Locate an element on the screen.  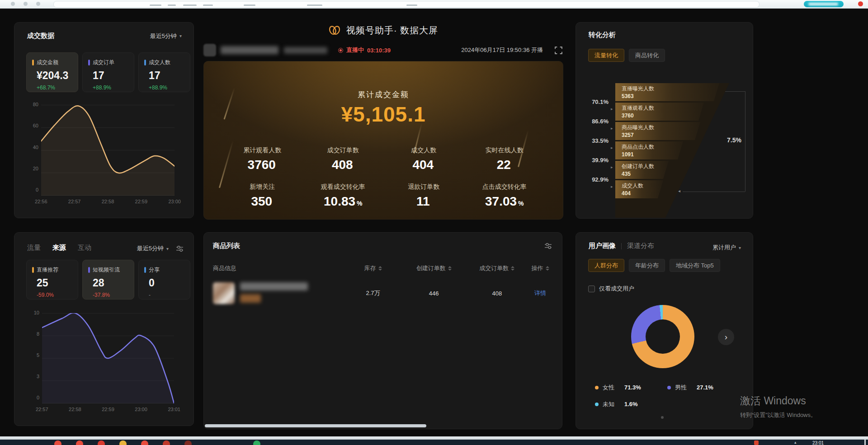
horizontal-scrollbar is located at coordinates (316, 426).